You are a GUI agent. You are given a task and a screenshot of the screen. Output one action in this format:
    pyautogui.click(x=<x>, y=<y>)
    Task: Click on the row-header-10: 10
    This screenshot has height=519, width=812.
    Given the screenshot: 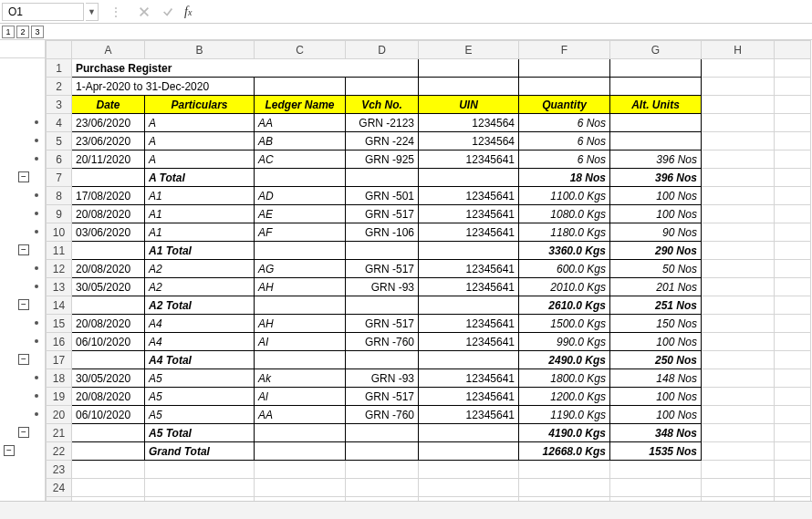 What is the action you would take?
    pyautogui.click(x=59, y=233)
    